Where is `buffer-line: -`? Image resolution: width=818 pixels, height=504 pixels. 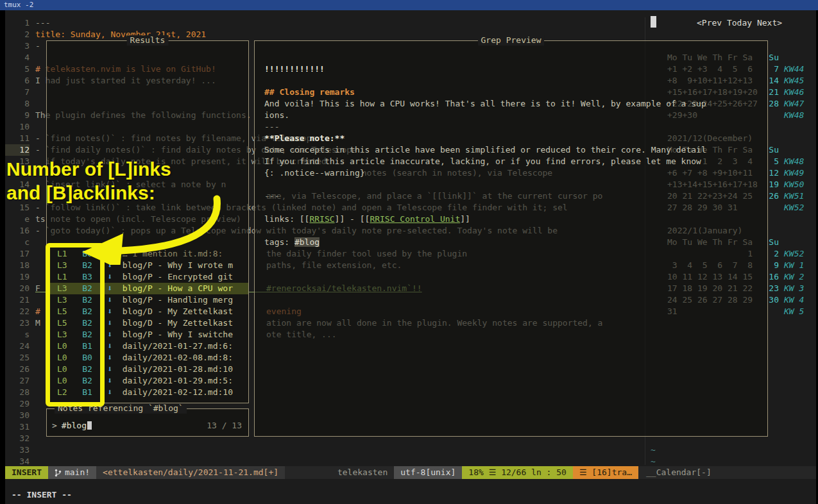 buffer-line: - is located at coordinates (38, 46).